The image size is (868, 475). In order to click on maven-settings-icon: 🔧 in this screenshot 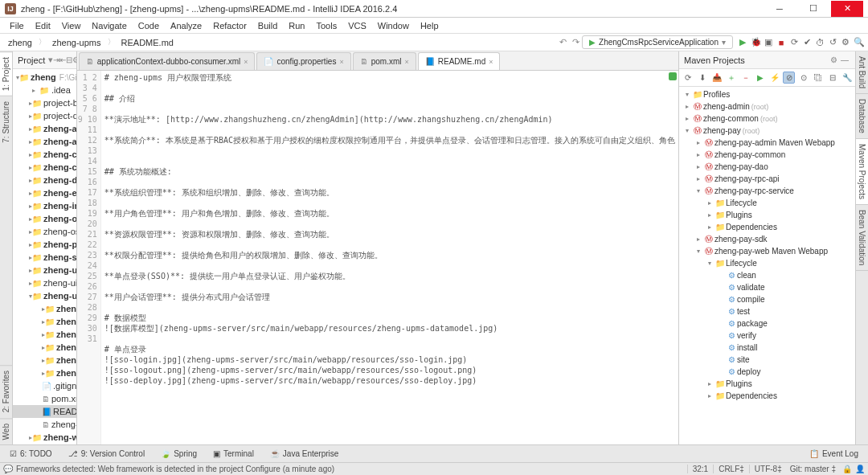, I will do `click(847, 77)`.